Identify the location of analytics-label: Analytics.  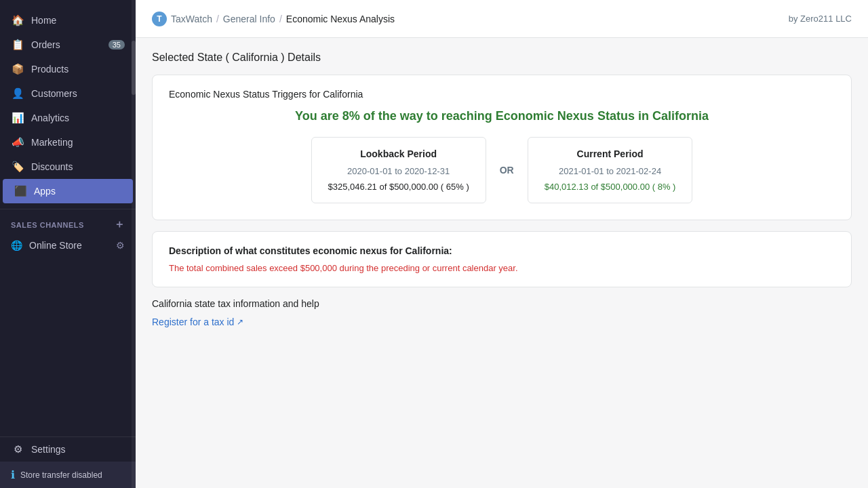
(50, 118).